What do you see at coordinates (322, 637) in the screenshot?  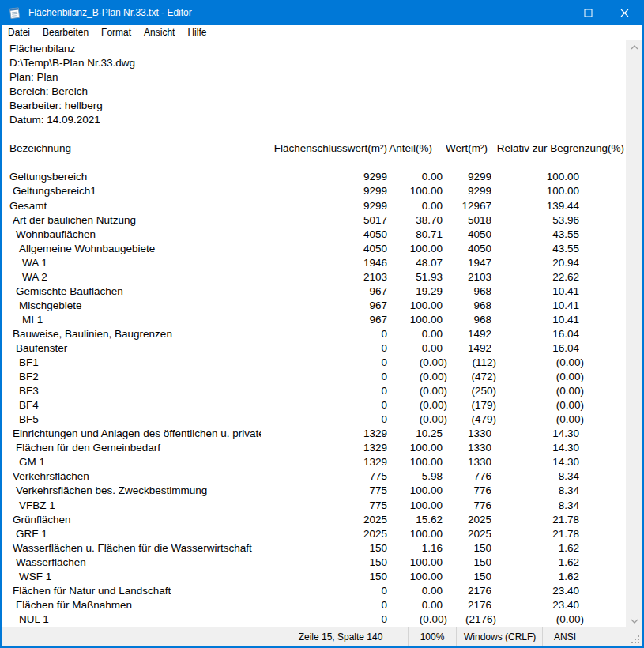 I see `status-bar: Zeile 15, Spalte 140 100% Windows (CRLF)…` at bounding box center [322, 637].